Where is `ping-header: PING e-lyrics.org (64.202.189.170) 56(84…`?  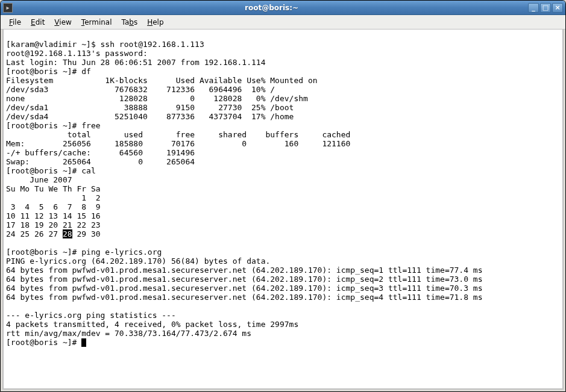 ping-header: PING e-lyrics.org (64.202.189.170) 56(84… is located at coordinates (138, 261).